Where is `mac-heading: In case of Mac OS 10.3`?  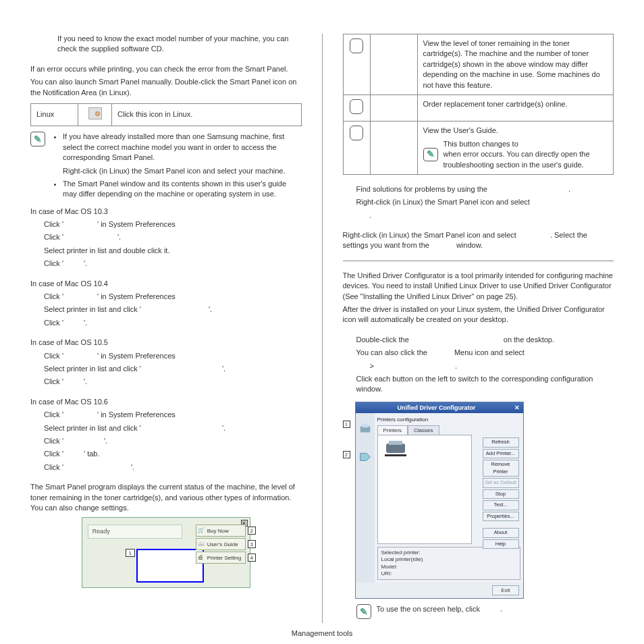
mac-heading: In case of Mac OS 10.3 is located at coordinates (166, 212).